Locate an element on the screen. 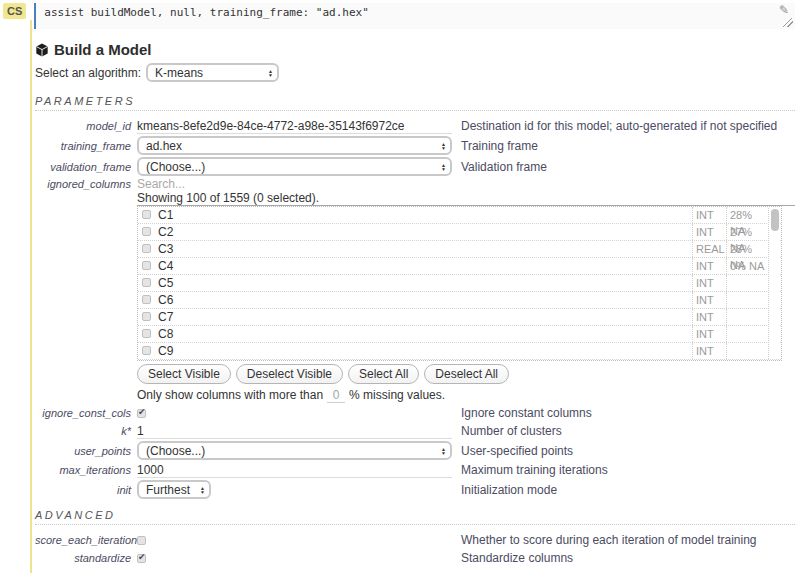 This screenshot has width=799, height=573. model-id-label: model_id is located at coordinates (86, 126).